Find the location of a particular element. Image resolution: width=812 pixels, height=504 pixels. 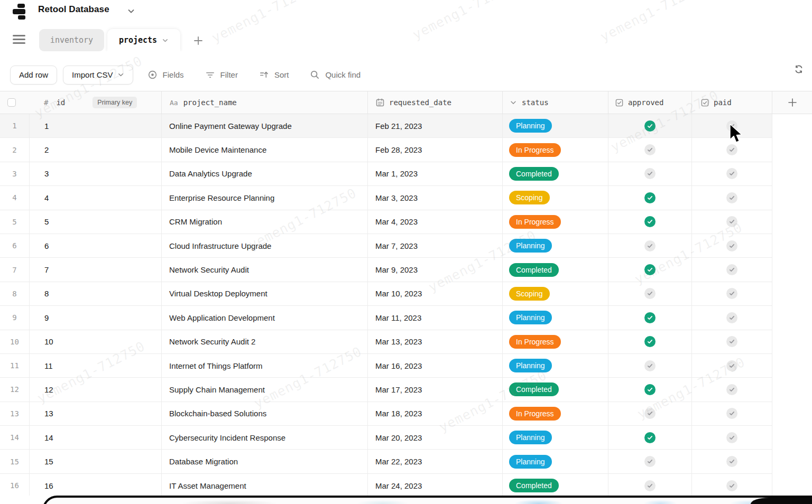

cell-id: 5 is located at coordinates (95, 222).